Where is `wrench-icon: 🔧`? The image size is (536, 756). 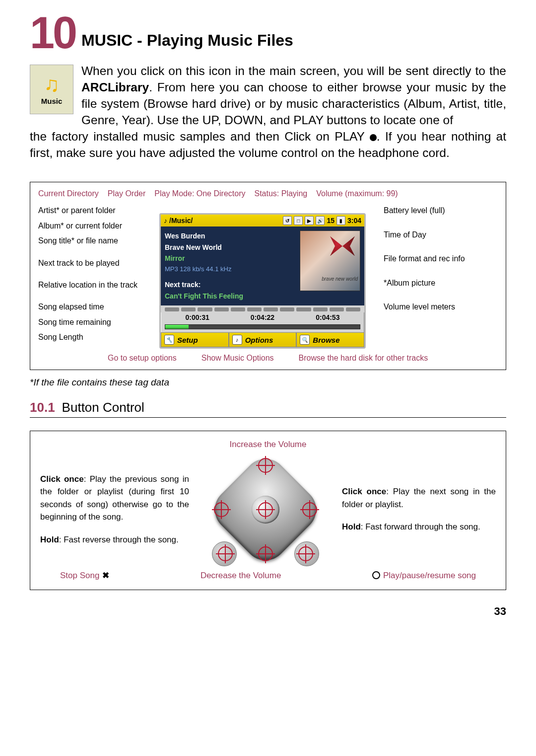 wrench-icon: 🔧 is located at coordinates (169, 340).